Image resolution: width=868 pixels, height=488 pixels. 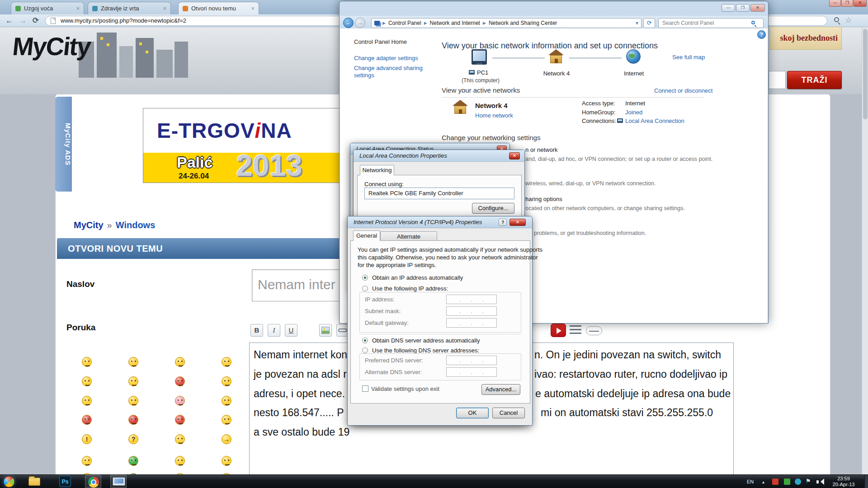 I want to click on sidebar-change-advanced-sharing: Change advanced sharing settings, so click(x=390, y=72).